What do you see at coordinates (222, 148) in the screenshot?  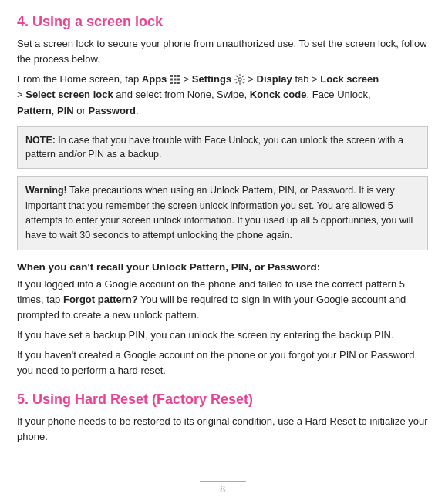 I see `note-box: NOTE: In case that you have trouble with…` at bounding box center [222, 148].